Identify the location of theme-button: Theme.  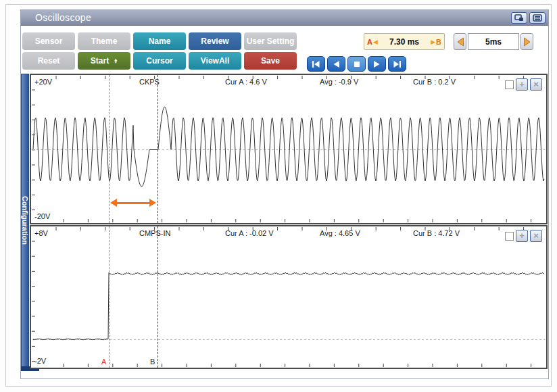
(104, 41).